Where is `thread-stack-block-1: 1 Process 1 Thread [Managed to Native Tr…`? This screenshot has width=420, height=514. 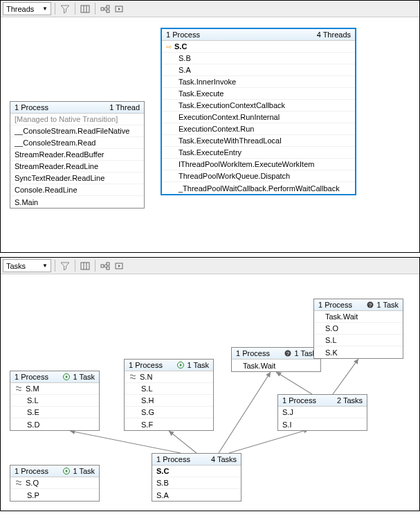
thread-stack-block-1: 1 Process 1 Thread [Managed to Native Tr… is located at coordinates (77, 155).